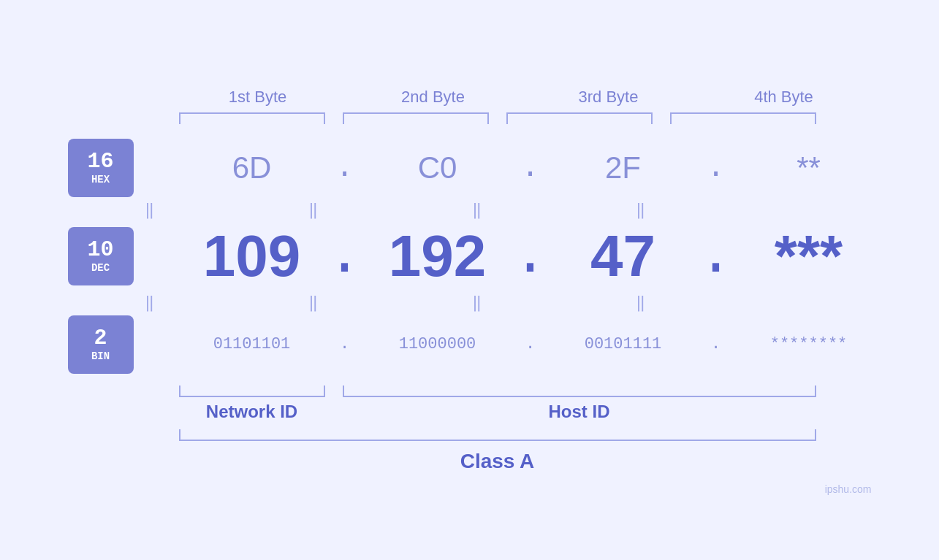 The image size is (939, 560). I want to click on class-label: Class A, so click(498, 461).